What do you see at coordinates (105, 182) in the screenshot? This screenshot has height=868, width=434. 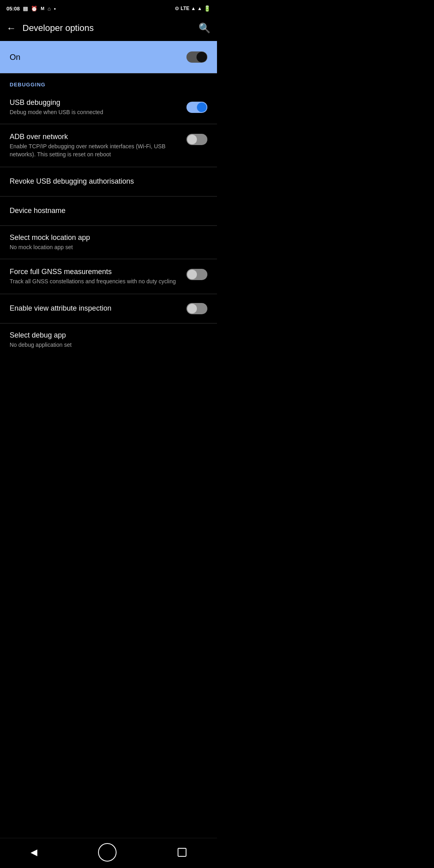 I see `revoke-usb-text: Revoke USB debugging authorisations` at bounding box center [105, 182].